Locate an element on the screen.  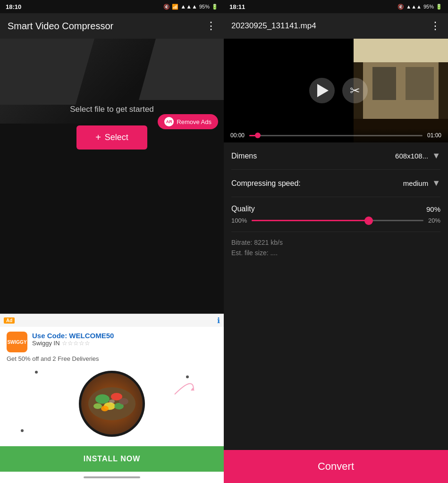
quality-slider-row: 100% 20% is located at coordinates (336, 221).